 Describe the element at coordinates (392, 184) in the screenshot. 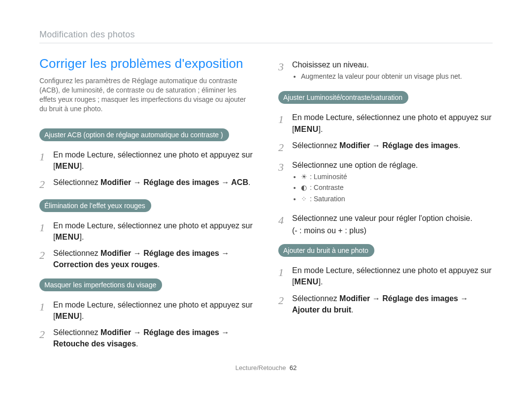

I see `step-text: Sélectionnez une option de réglage. ☀: L…` at that location.